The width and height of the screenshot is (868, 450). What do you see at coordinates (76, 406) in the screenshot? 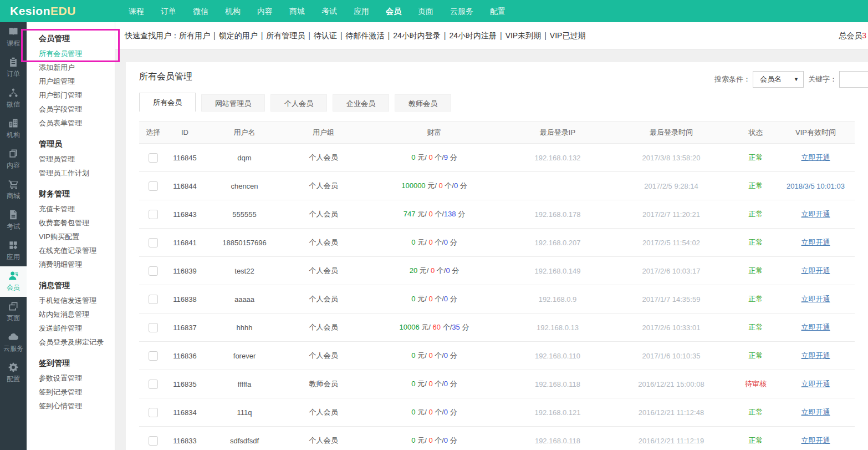
I see `menu-item: 签到心情管理` at bounding box center [76, 406].